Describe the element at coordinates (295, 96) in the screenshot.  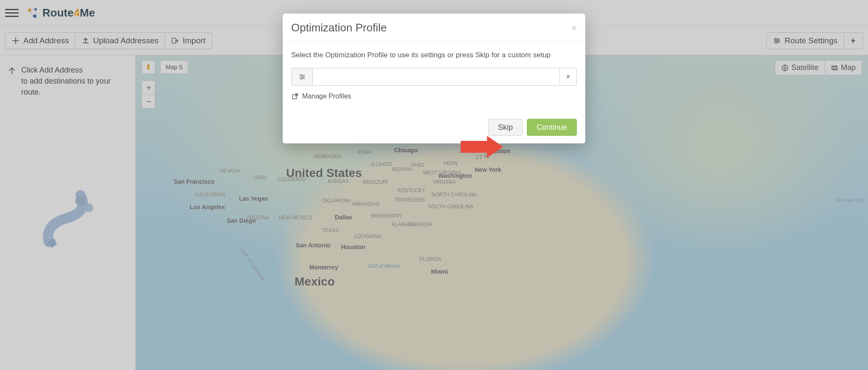
I see `external-link-icon` at that location.